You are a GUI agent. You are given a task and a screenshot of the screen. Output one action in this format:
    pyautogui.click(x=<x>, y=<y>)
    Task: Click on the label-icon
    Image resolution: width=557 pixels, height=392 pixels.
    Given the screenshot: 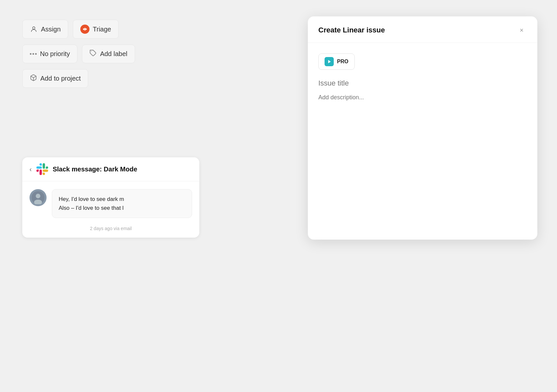 What is the action you would take?
    pyautogui.click(x=93, y=54)
    